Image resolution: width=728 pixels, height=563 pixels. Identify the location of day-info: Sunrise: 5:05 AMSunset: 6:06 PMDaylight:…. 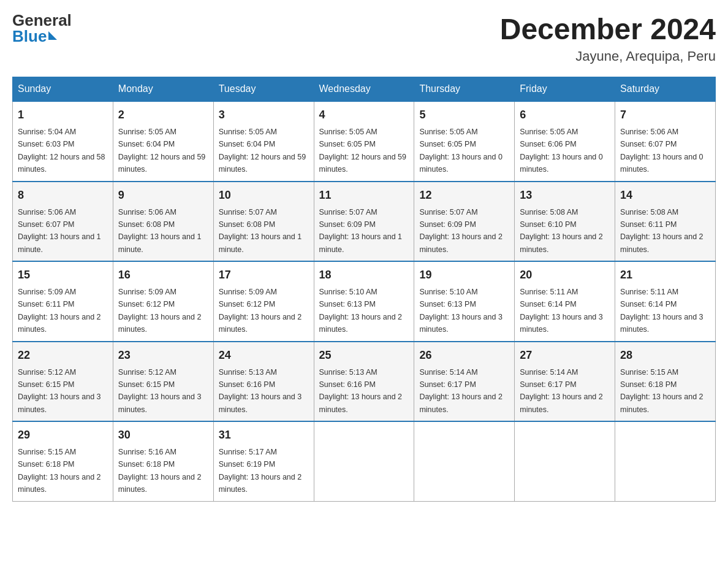
(561, 151).